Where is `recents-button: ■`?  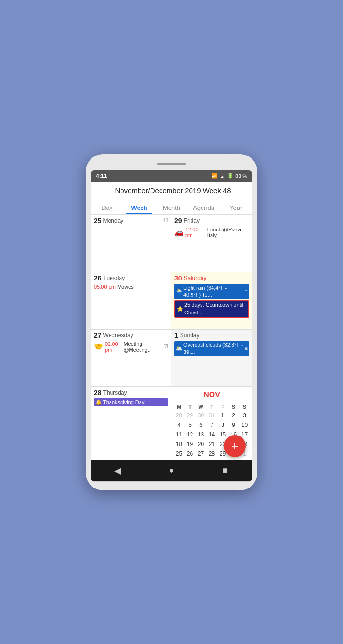 recents-button: ■ is located at coordinates (225, 471).